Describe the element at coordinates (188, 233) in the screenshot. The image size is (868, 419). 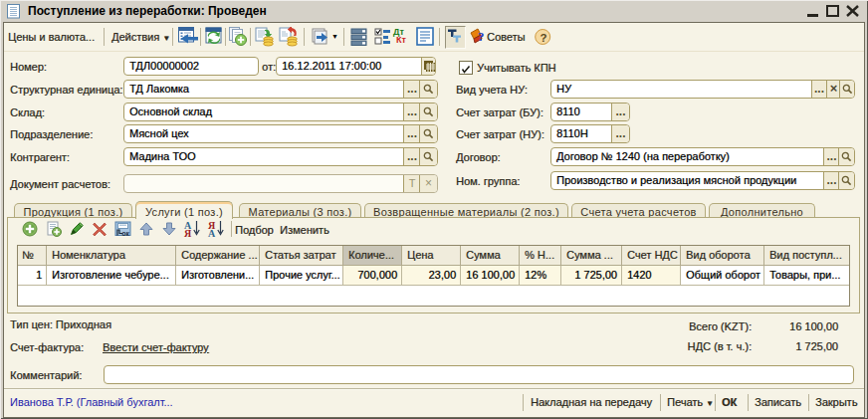
I see `svg-text: Я` at that location.